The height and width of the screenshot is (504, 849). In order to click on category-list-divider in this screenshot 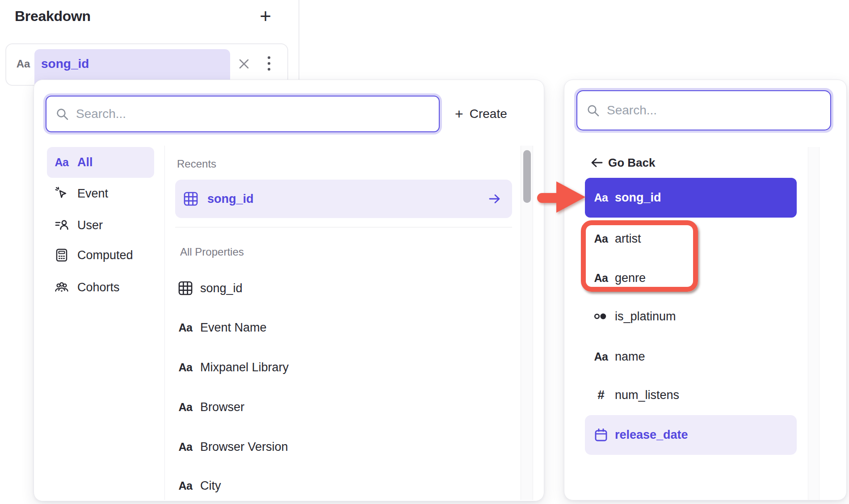, I will do `click(164, 323)`.